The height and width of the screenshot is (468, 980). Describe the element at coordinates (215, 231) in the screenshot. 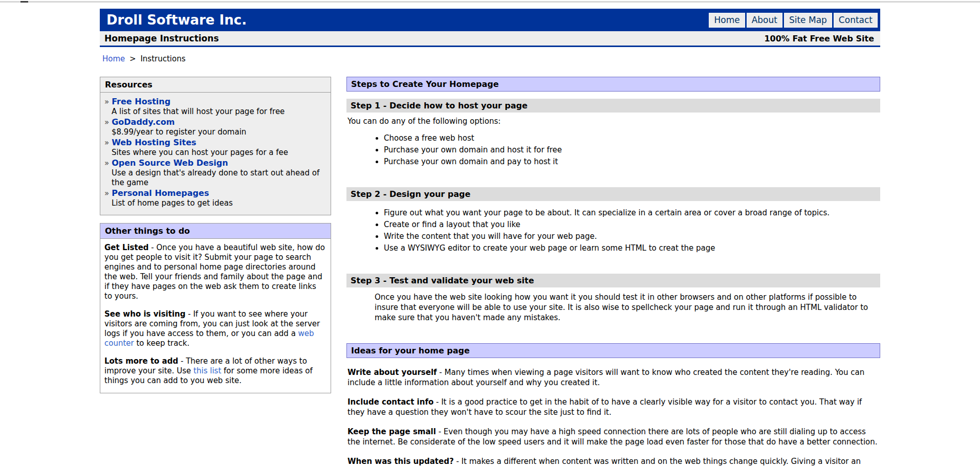

I see `other-things-panel-title: Other things to do` at that location.